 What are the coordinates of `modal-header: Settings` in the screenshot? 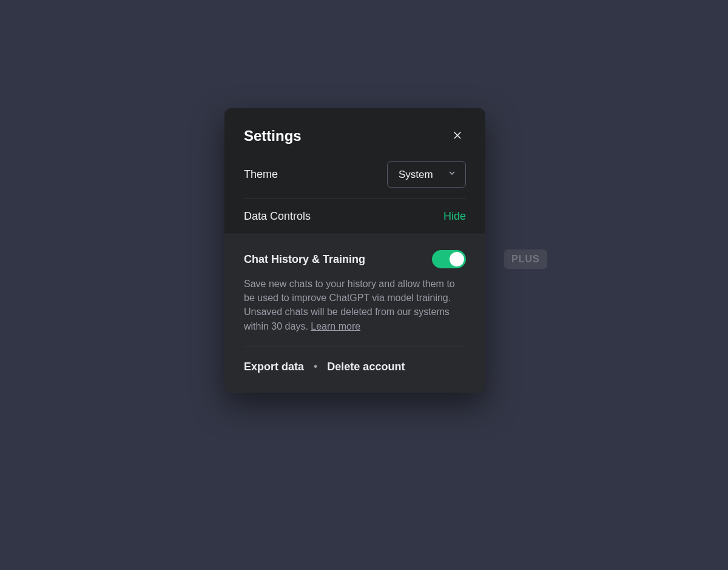 It's located at (355, 136).